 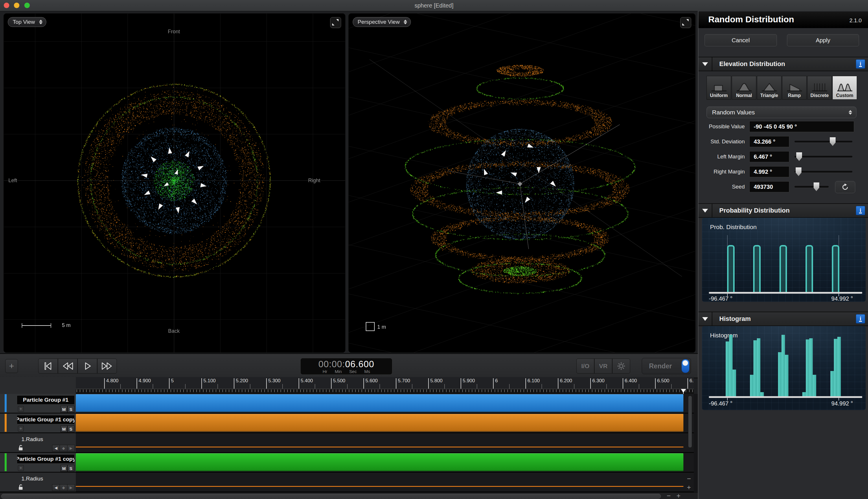 What do you see at coordinates (769, 88) in the screenshot?
I see `dist-type-triangle-button: .f{fill:rgba(140,140,140,.6);stroke:#eee…` at bounding box center [769, 88].